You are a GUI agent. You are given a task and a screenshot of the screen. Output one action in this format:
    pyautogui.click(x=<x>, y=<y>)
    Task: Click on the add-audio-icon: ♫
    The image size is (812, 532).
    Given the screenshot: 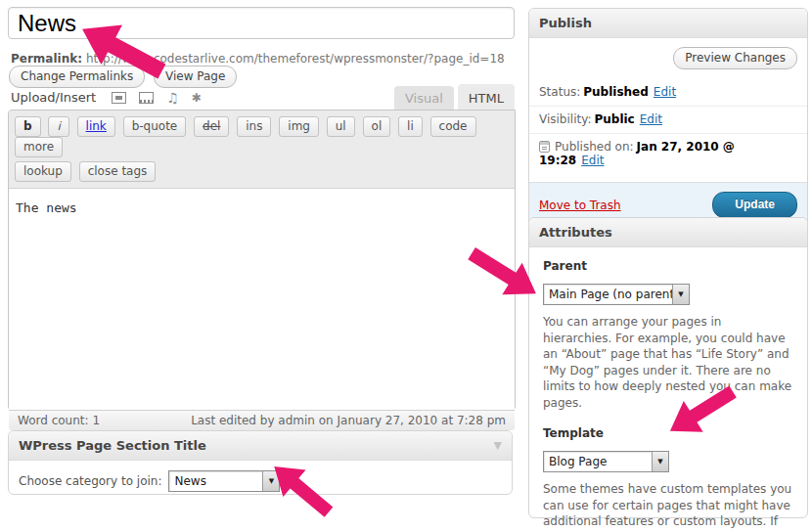 What is the action you would take?
    pyautogui.click(x=172, y=98)
    